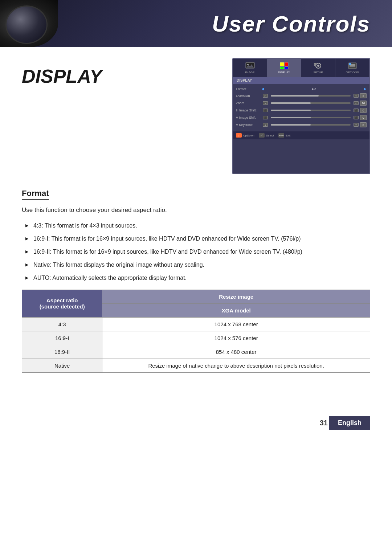  Describe the element at coordinates (62, 338) in the screenshot. I see `table-cell-aspect-2: 16:9-I` at that location.